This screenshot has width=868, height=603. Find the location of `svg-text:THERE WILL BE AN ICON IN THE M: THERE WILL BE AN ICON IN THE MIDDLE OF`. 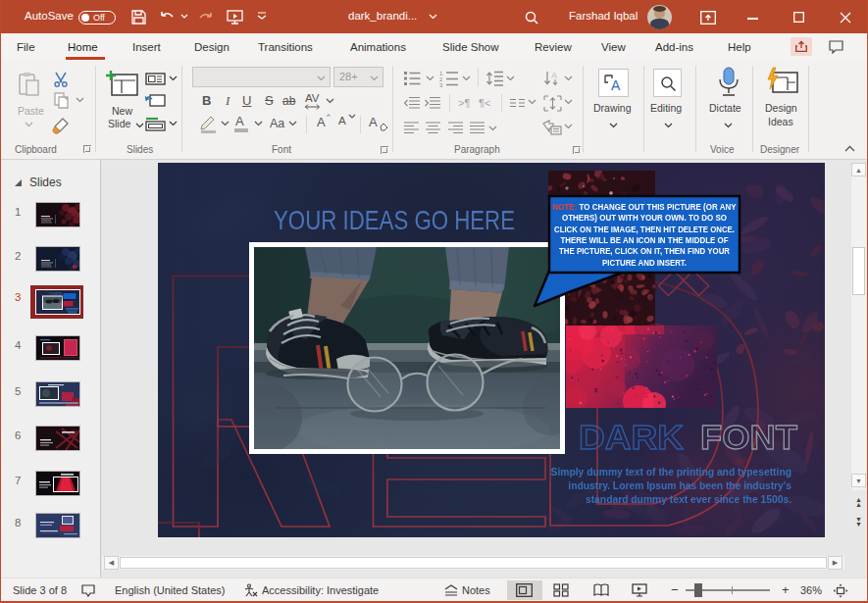

svg-text:THERE WILL BE AN ICON IN THE M: THERE WILL BE AN ICON IN THE MIDDLE OF is located at coordinates (645, 240).